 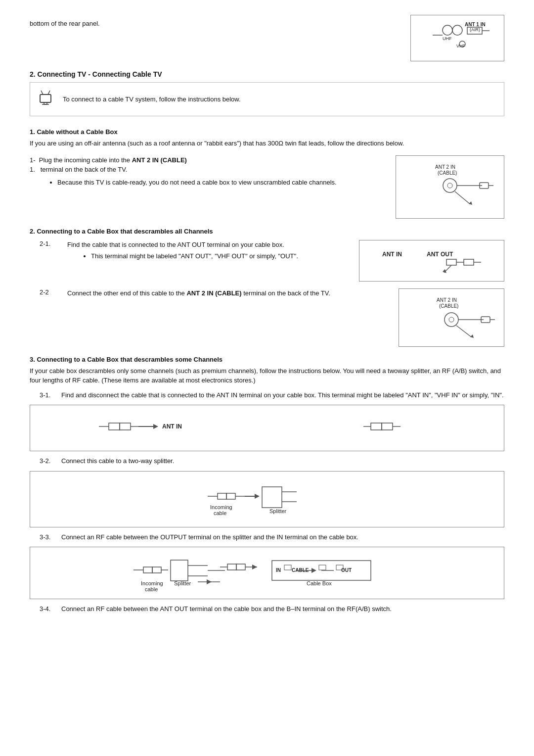 What do you see at coordinates (65, 21) in the screenshot?
I see `top-text: bottom of the rear panel.` at bounding box center [65, 21].